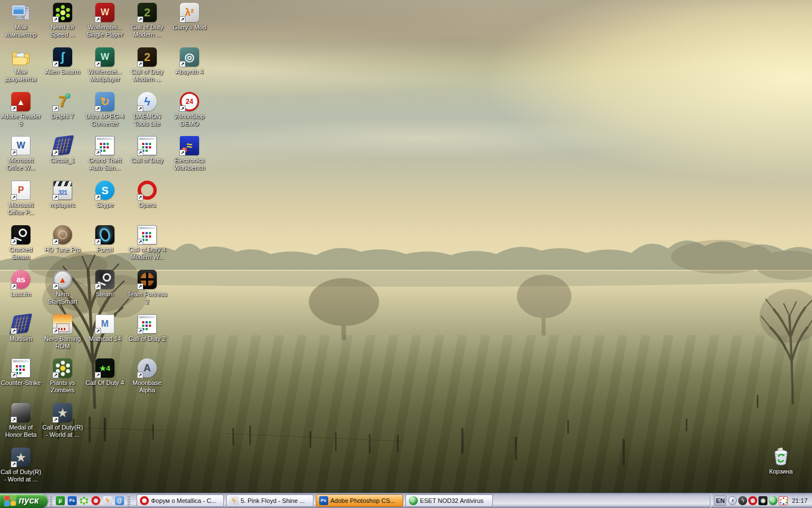 The height and width of the screenshot is (508, 812). I want to click on desktop-icon-wolfenstein-multiplayer: W↗Wolfenstei... Multiplayer, so click(105, 65).